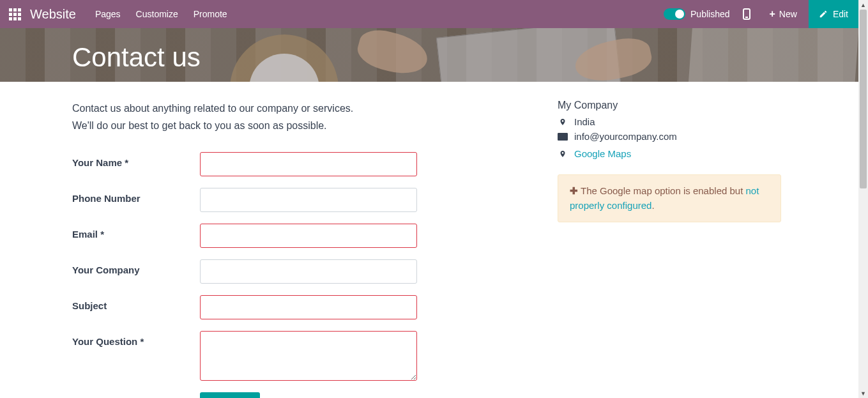 This screenshot has height=398, width=868. I want to click on menu-pages: Pages, so click(108, 14).